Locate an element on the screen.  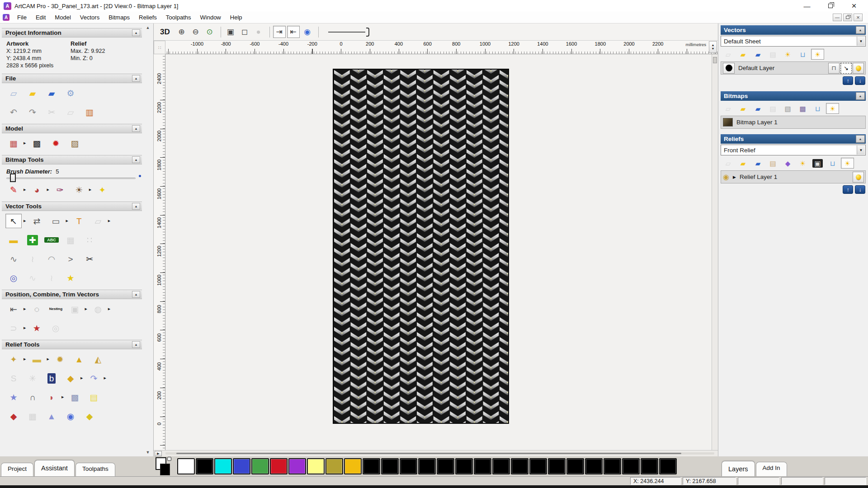
expand-arrow-icon: ▶ is located at coordinates (734, 177).